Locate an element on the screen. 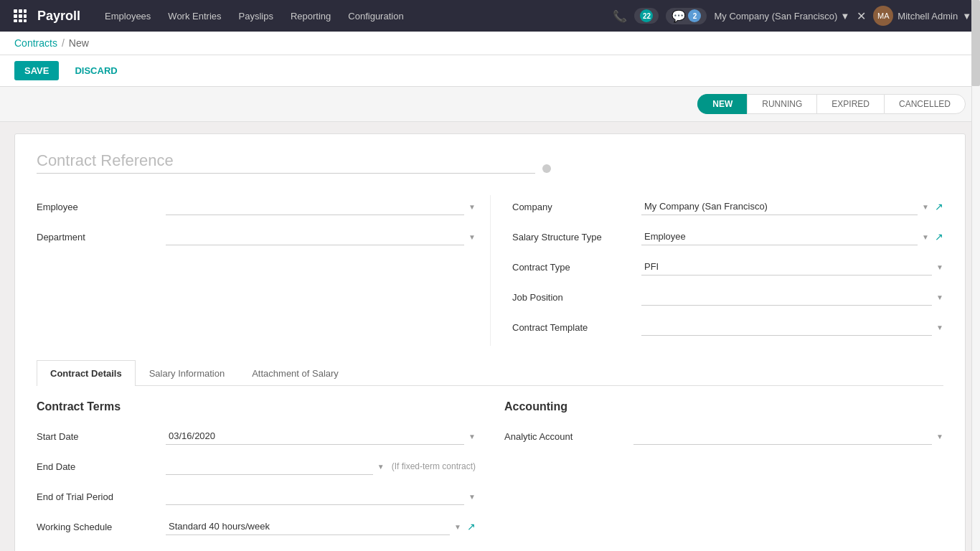  contract-reference-input is located at coordinates (286, 161).